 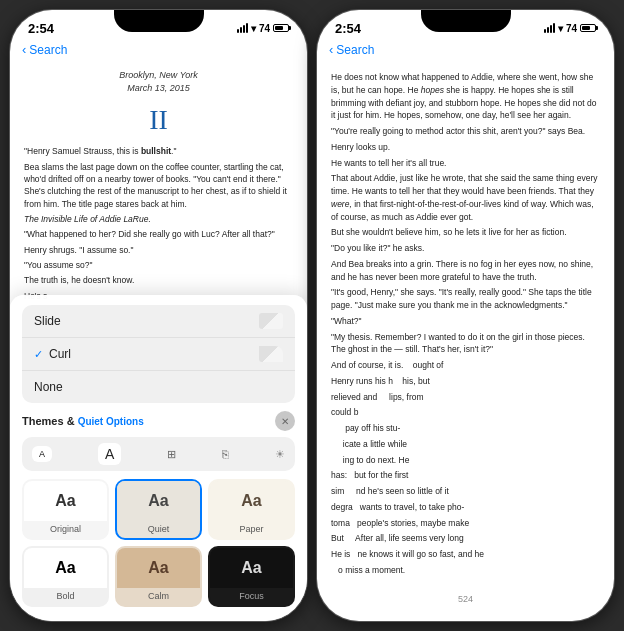 I want to click on theme-bold: Aa Bold, so click(x=66, y=576).